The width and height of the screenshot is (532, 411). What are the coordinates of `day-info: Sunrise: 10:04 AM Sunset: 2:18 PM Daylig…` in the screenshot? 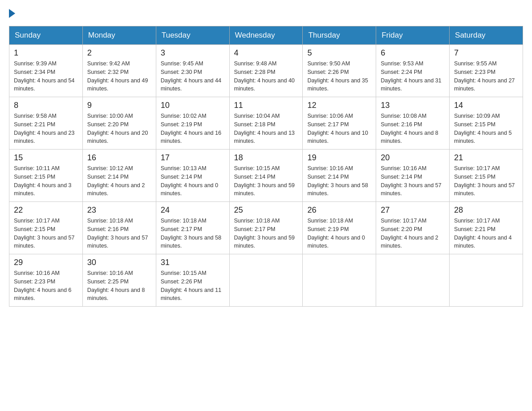 It's located at (266, 129).